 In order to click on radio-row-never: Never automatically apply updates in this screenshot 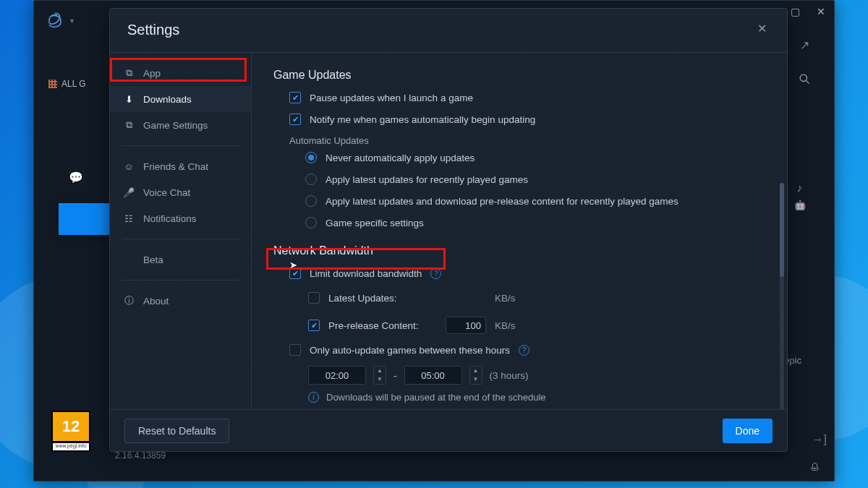, I will do `click(535, 158)`.